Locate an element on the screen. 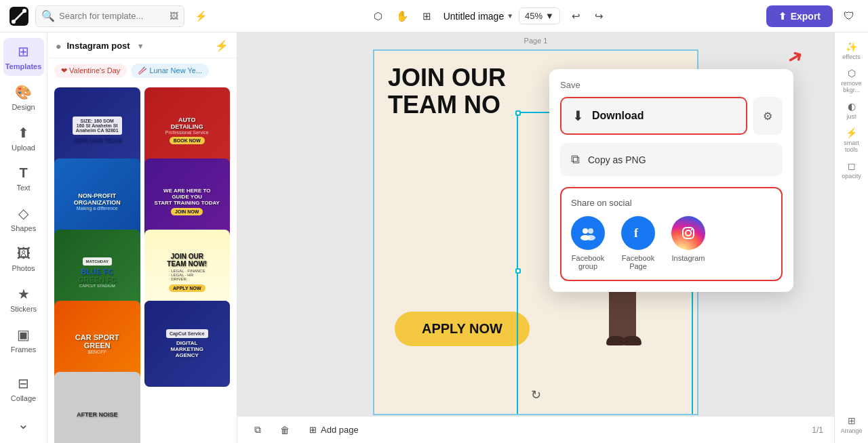 The image size is (868, 443). copy-png-button: ⧉ Copy as PNG is located at coordinates (671, 160).